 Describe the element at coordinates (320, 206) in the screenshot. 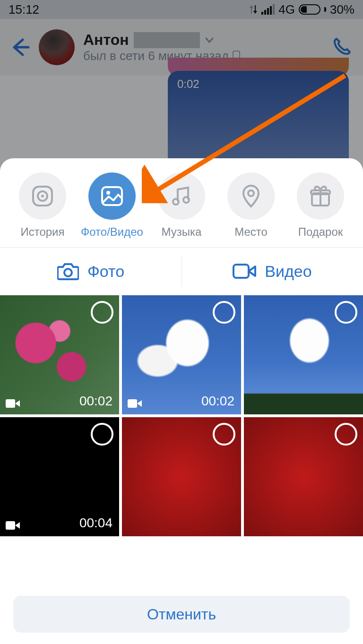

I see `attach-gift: Подарок` at that location.